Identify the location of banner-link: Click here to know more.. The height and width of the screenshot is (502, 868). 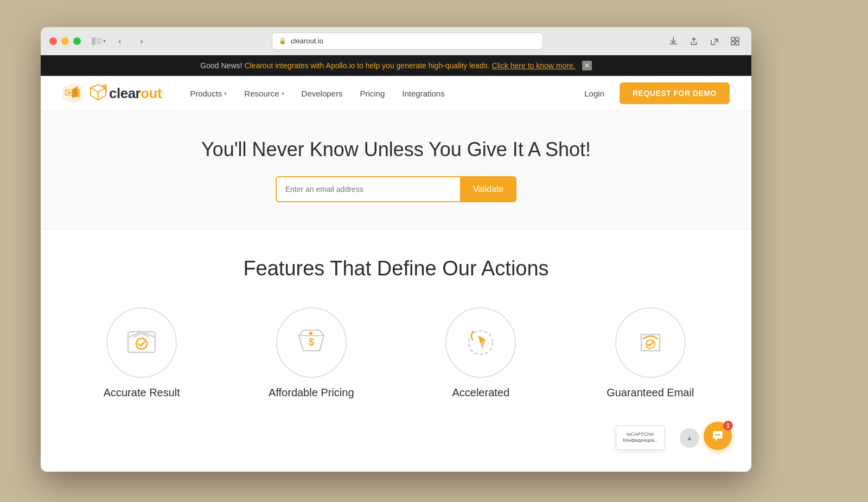
(534, 66).